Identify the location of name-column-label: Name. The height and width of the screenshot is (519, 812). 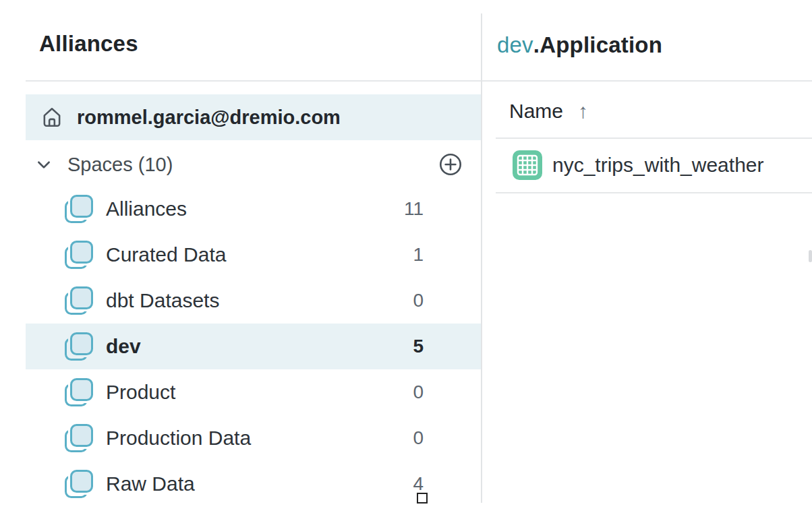
(536, 111).